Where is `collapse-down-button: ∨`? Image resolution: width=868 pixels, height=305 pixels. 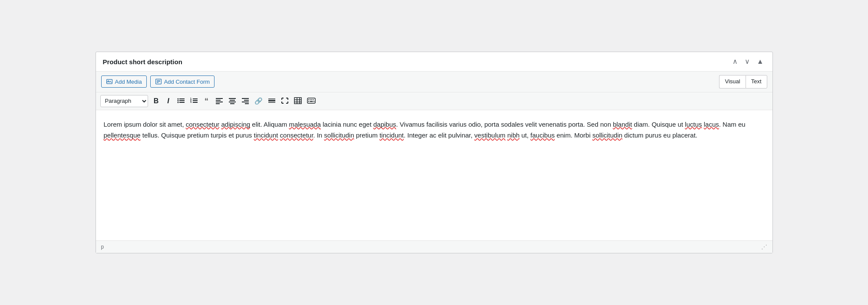
collapse-down-button: ∨ is located at coordinates (747, 62).